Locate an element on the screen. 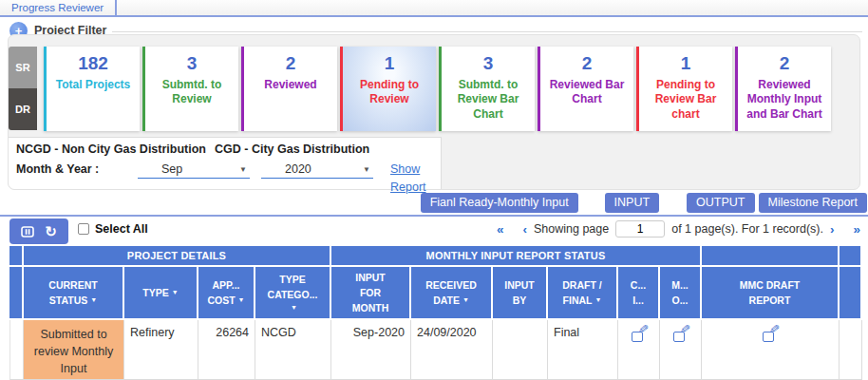 This screenshot has height=380, width=868. select-all-checkbox is located at coordinates (84, 229).